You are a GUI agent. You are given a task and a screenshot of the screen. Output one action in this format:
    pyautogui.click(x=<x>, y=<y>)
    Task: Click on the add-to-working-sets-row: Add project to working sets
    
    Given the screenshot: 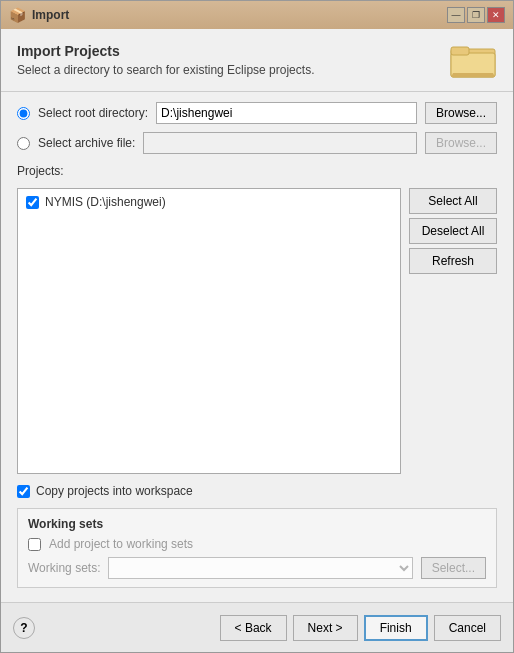 What is the action you would take?
    pyautogui.click(x=257, y=544)
    